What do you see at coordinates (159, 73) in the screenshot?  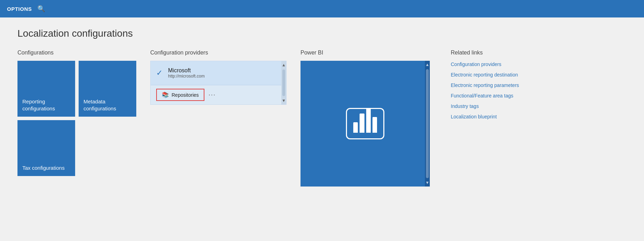 I see `provider-active-icon: ✓` at bounding box center [159, 73].